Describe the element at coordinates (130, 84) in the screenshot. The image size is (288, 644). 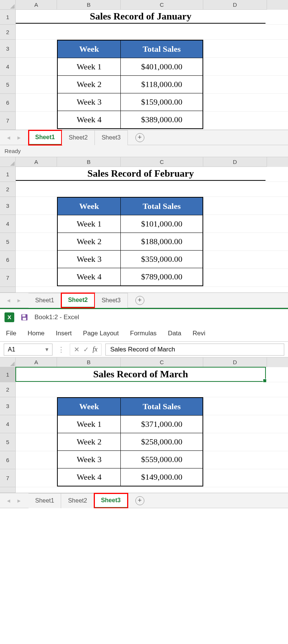
I see `table-row: Week 2$118,000.00` at that location.